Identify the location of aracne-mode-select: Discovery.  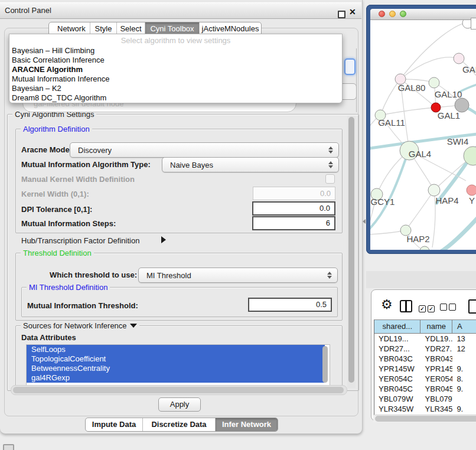
(204, 150).